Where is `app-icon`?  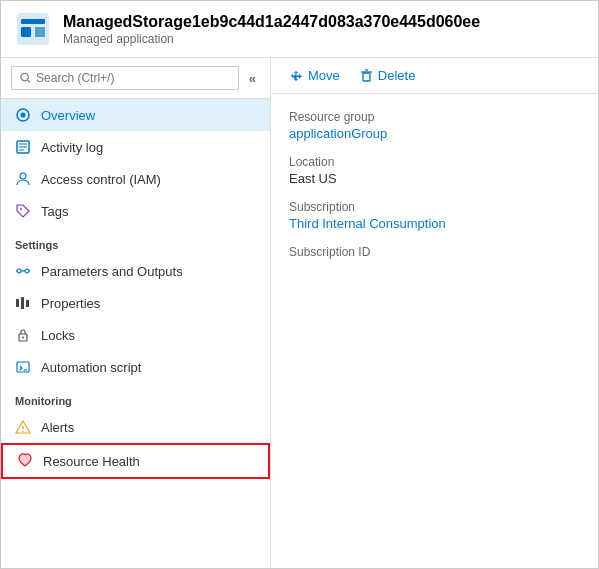
app-icon is located at coordinates (33, 29).